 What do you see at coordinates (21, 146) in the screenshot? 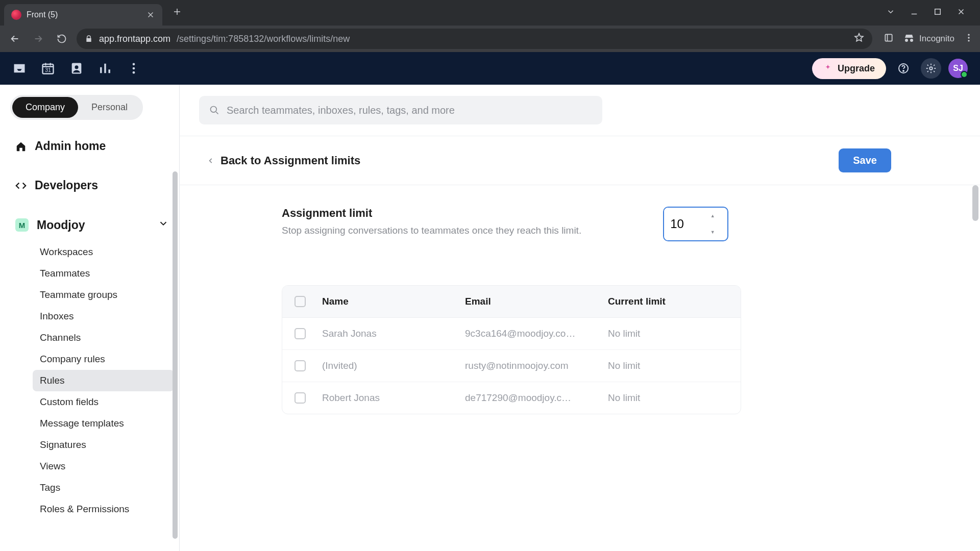
I see `home-icon` at bounding box center [21, 146].